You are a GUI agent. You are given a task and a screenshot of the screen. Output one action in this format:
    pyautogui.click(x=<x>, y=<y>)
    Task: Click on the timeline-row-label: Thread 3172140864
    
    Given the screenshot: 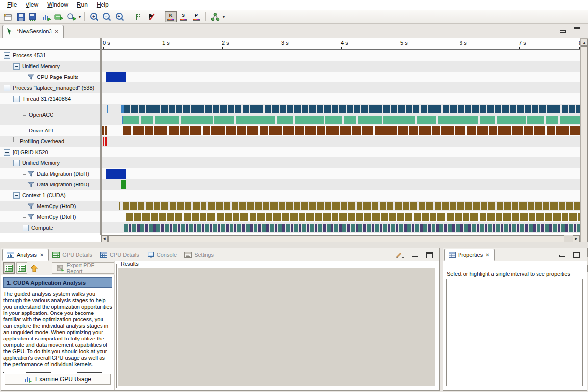 What is the action you would take?
    pyautogui.click(x=50, y=99)
    